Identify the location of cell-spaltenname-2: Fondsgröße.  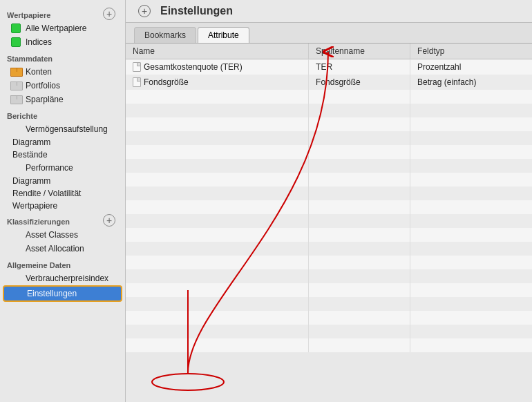
(359, 82).